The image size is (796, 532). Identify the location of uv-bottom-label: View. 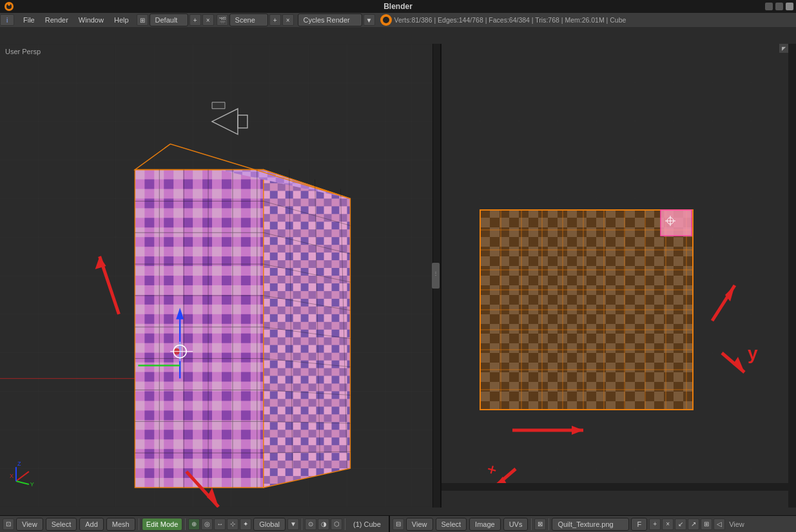
(737, 524).